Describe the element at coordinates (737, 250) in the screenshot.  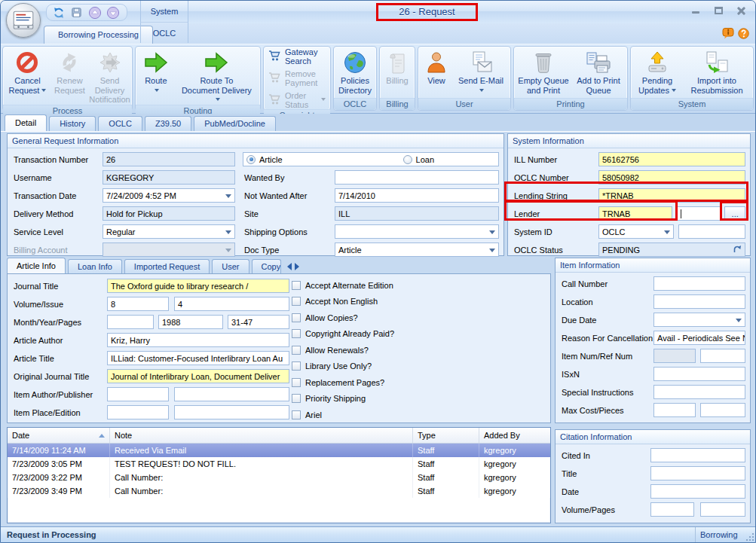
I see `refresh-status-icon` at that location.